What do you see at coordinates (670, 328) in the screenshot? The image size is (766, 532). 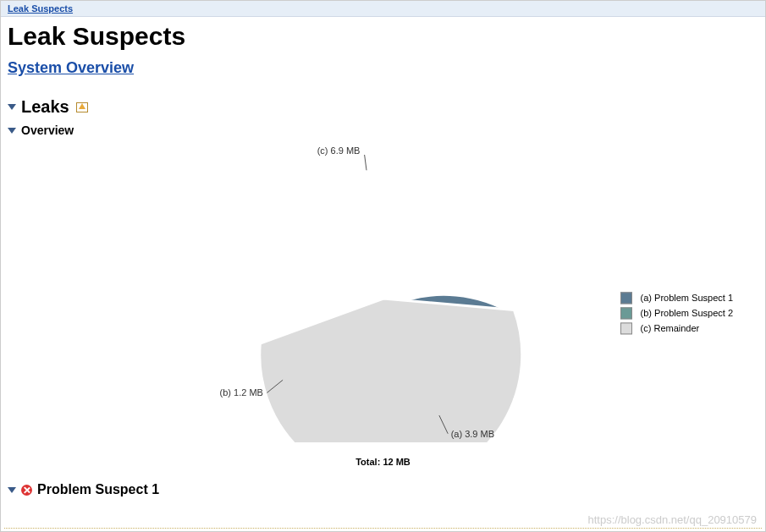 I see `legend-label: (c) Remainder` at bounding box center [670, 328].